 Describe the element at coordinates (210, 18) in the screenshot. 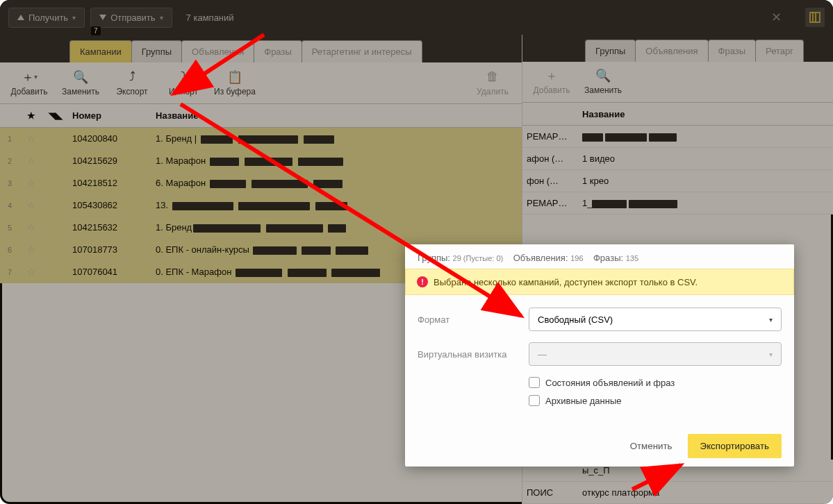

I see `campaign-count: 7 кампаний` at that location.